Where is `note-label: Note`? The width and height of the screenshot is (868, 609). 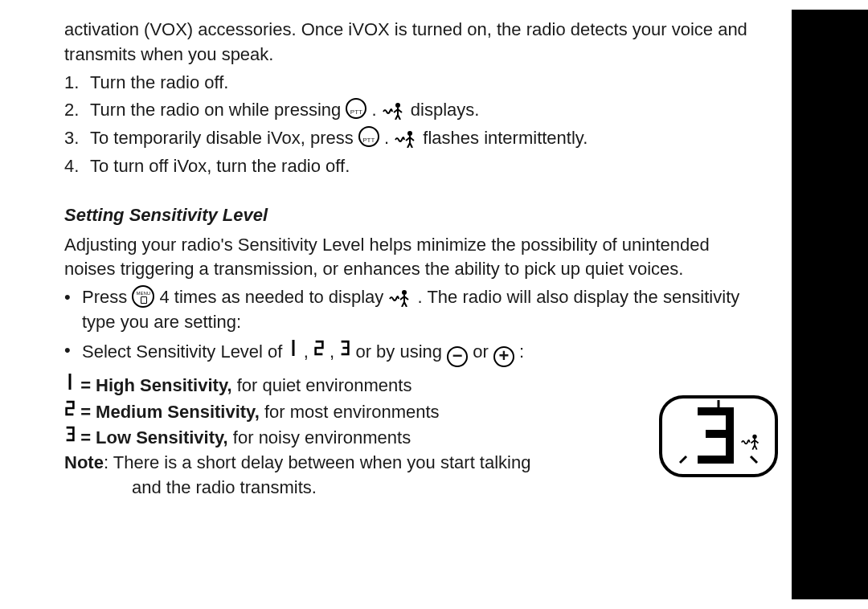 note-label: Note is located at coordinates (84, 463).